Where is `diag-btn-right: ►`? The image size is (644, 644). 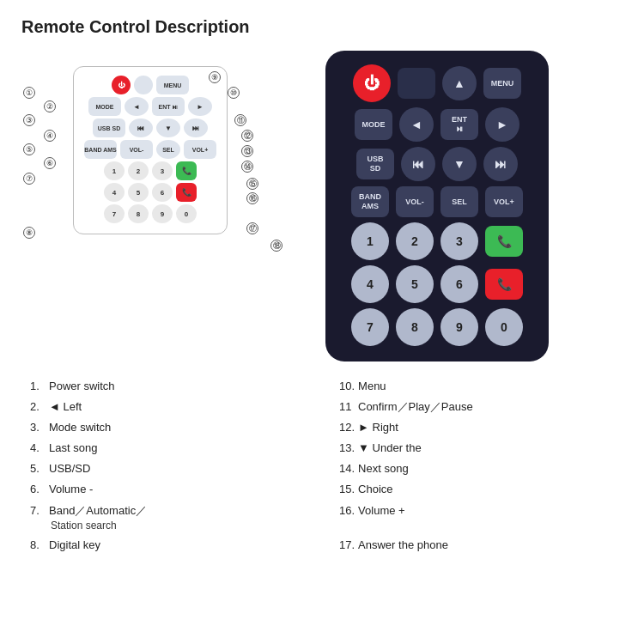
diag-btn-right: ► is located at coordinates (200, 106).